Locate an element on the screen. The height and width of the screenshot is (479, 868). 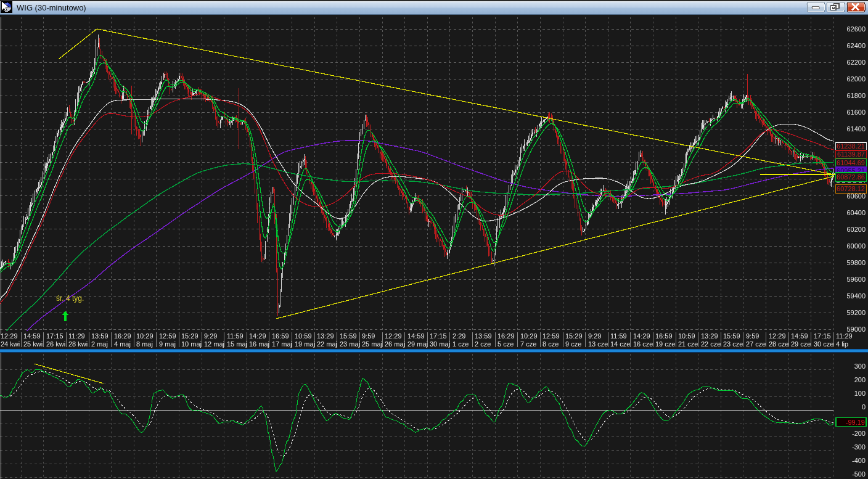
svg-text: 19 maj is located at coordinates (305, 344).